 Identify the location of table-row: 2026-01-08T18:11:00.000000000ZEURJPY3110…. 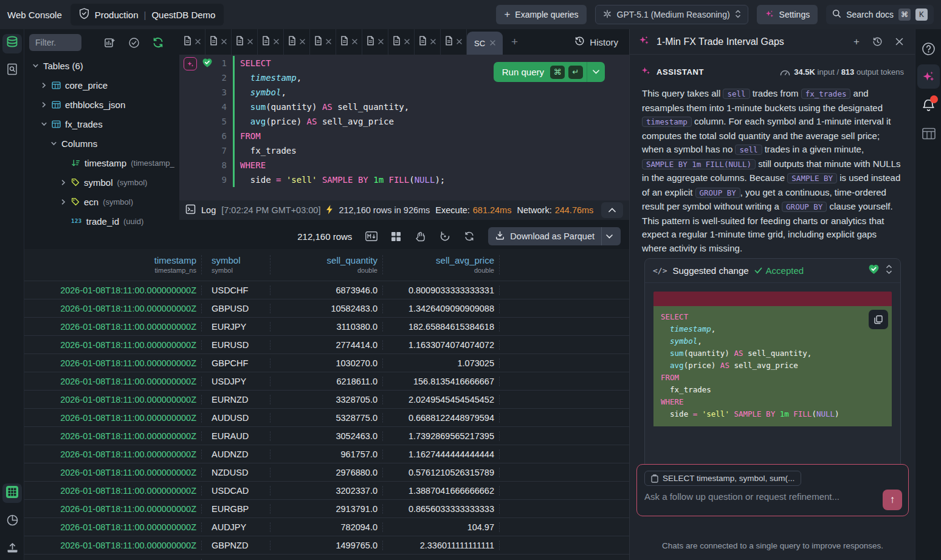
(327, 326).